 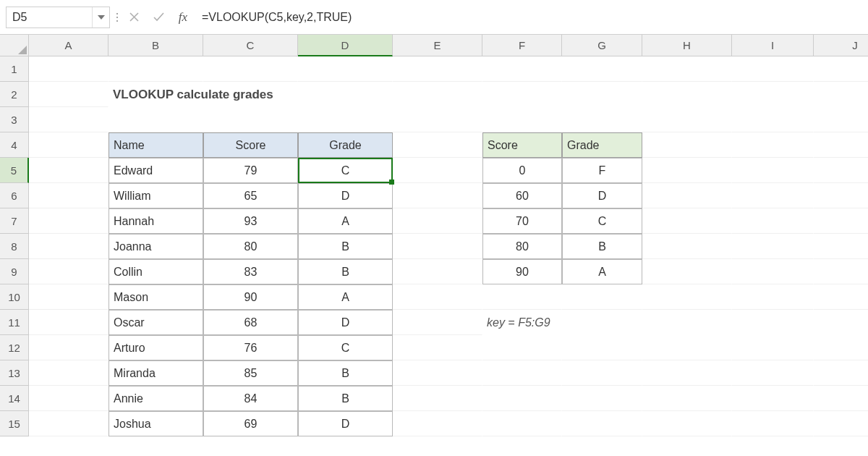 What do you see at coordinates (250, 373) in the screenshot?
I see `grades-score: 85` at bounding box center [250, 373].